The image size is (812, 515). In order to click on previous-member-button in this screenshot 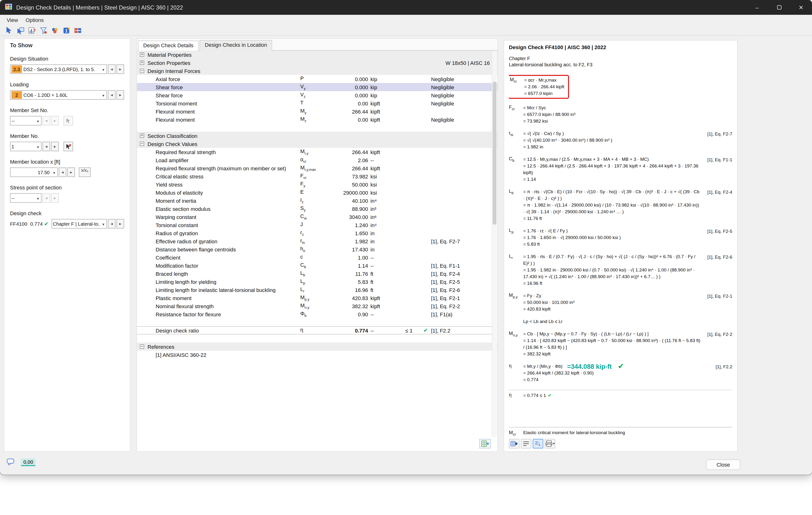, I will do `click(47, 146)`.